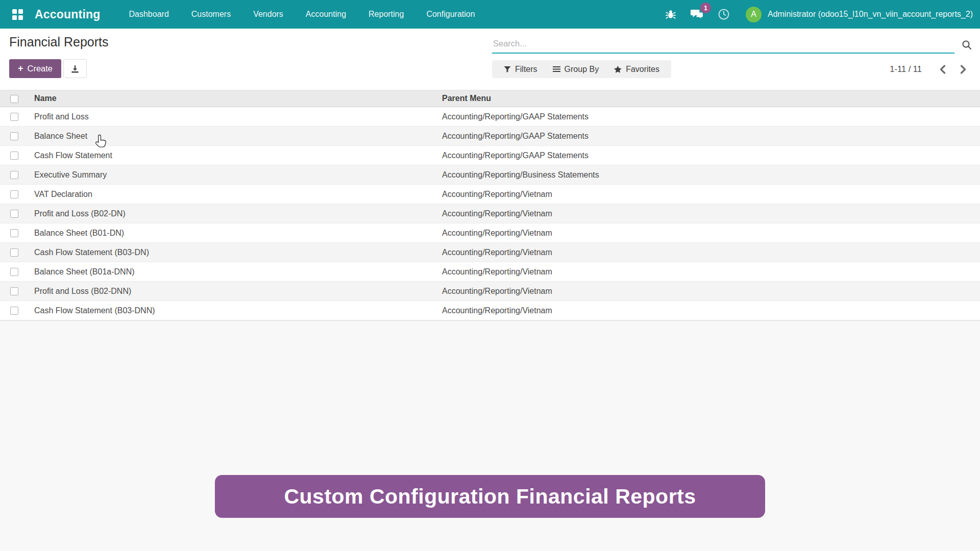 This screenshot has width=980, height=551. Describe the element at coordinates (234, 311) in the screenshot. I see `report-name-cell: Cash Flow Statement (B03-DNN)` at that location.